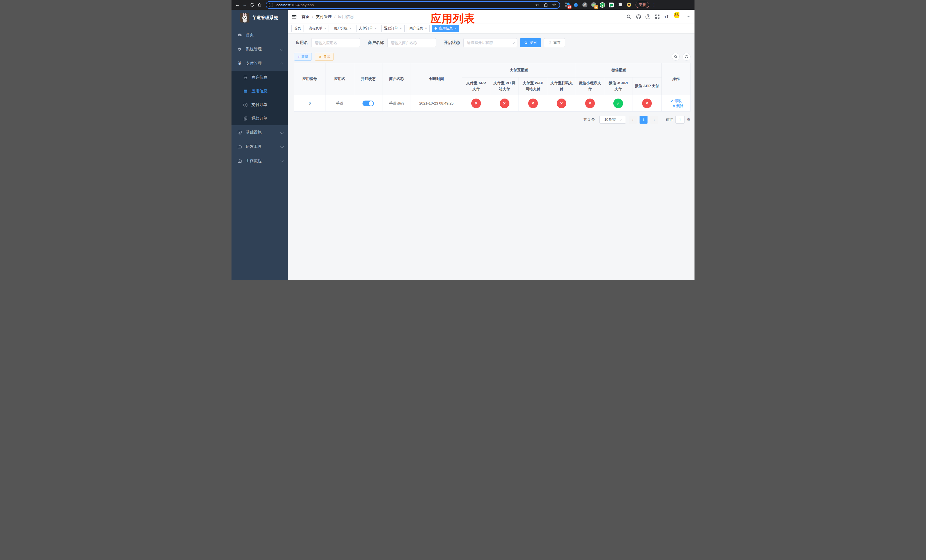  I want to click on browser-update-button: 更新, so click(643, 5).